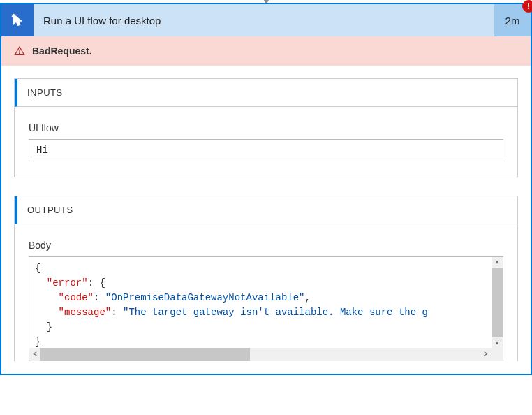 This screenshot has height=415, width=532. What do you see at coordinates (497, 263) in the screenshot?
I see `scroll-up-icon: ∧` at bounding box center [497, 263].